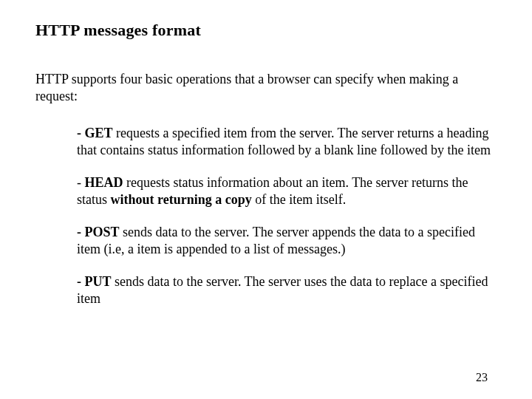  I want to click on page-number: 23, so click(482, 378).